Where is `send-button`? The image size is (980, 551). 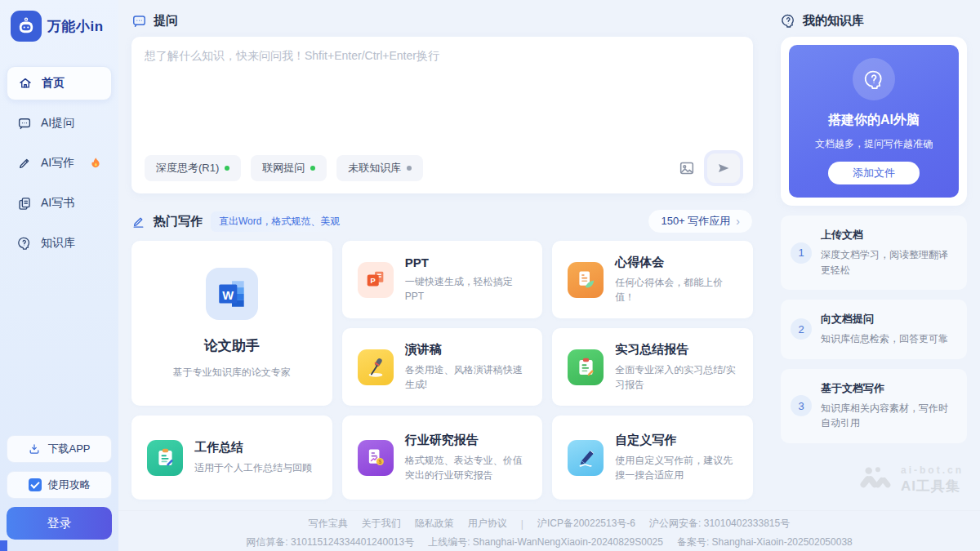 send-button is located at coordinates (724, 168).